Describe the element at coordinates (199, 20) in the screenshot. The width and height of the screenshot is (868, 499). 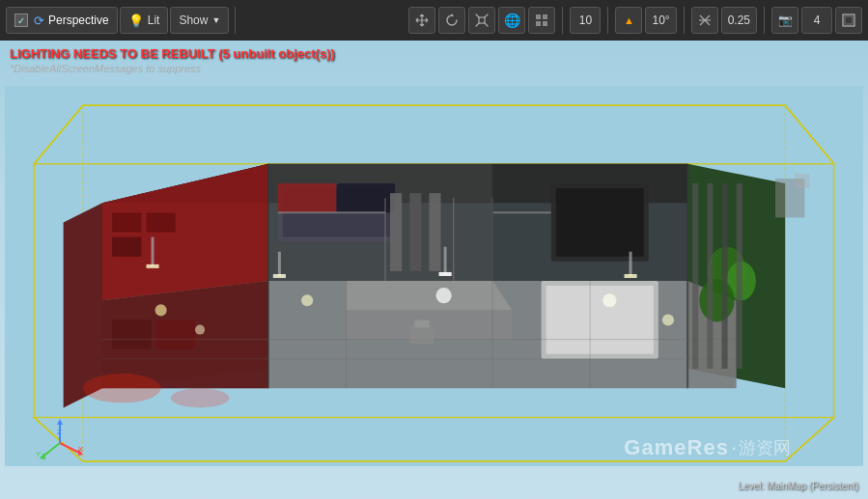
I see `show-button: Show ▼` at that location.